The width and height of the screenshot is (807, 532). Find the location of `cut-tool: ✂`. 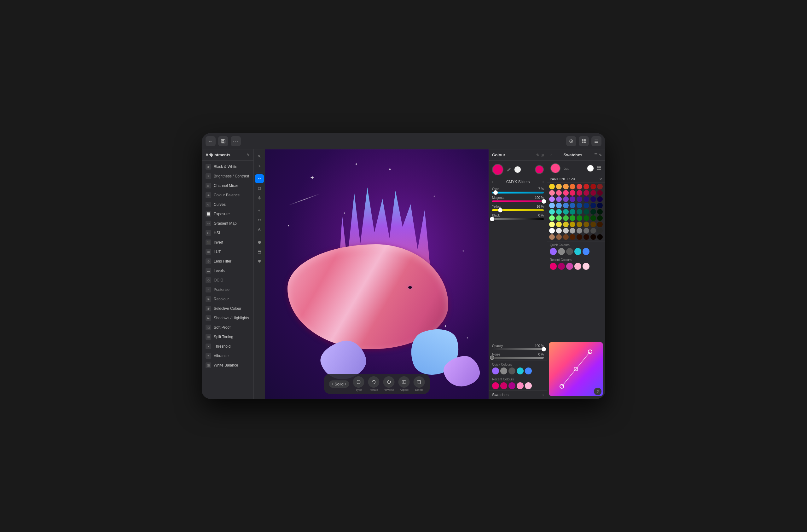

cut-tool: ✂ is located at coordinates (259, 220).